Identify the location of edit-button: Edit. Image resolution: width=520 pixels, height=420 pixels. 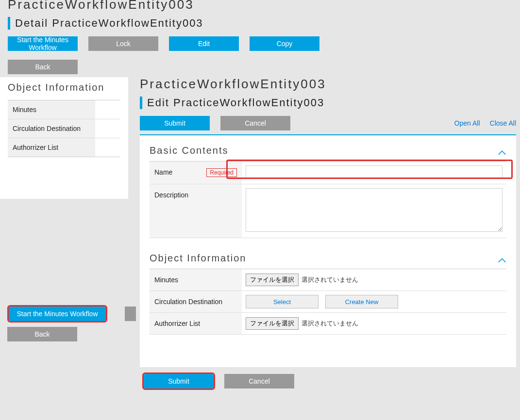
(204, 44).